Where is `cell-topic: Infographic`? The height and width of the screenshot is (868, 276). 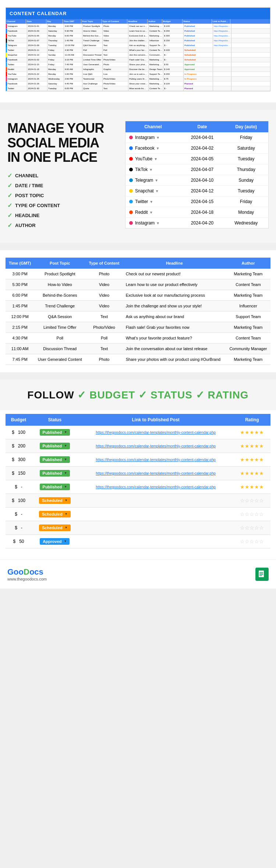 cell-topic: Infographic is located at coordinates (93, 69).